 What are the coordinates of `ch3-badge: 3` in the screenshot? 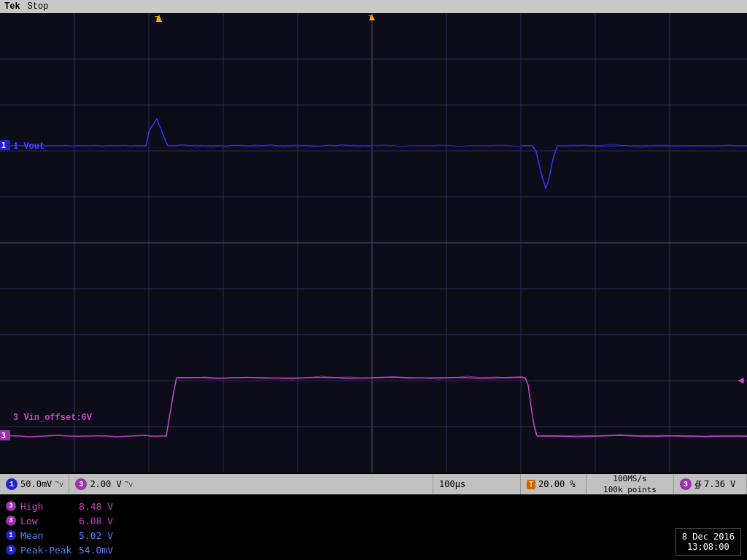 It's located at (81, 484).